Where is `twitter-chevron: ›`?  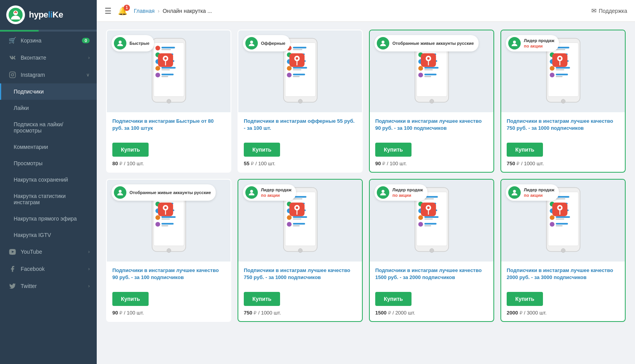 twitter-chevron: › is located at coordinates (89, 286).